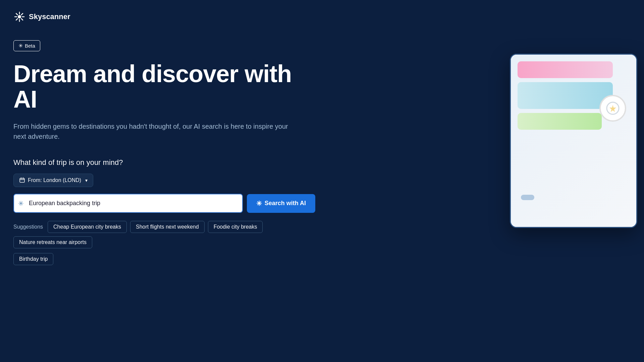  I want to click on from-location-label: From: London (LOND), so click(54, 180).